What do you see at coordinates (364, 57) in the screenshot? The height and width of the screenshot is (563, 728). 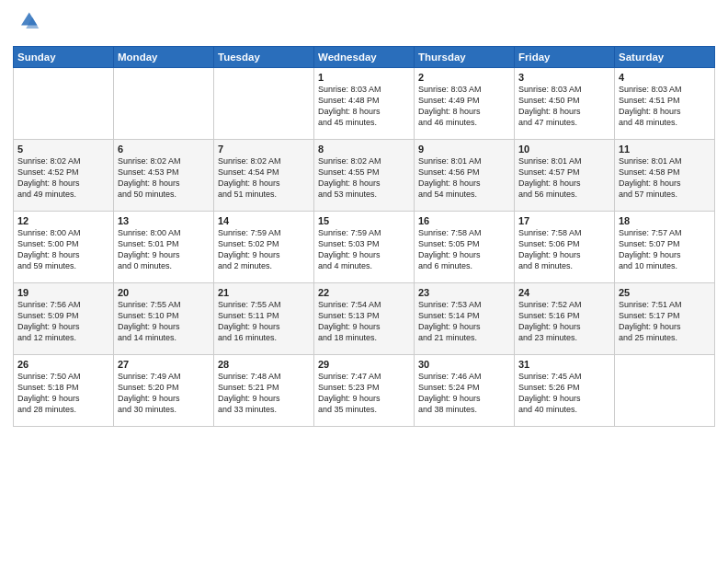 I see `weekday-row: SundayMondayTuesdayWednesdayThursdayFrid…` at bounding box center [364, 57].